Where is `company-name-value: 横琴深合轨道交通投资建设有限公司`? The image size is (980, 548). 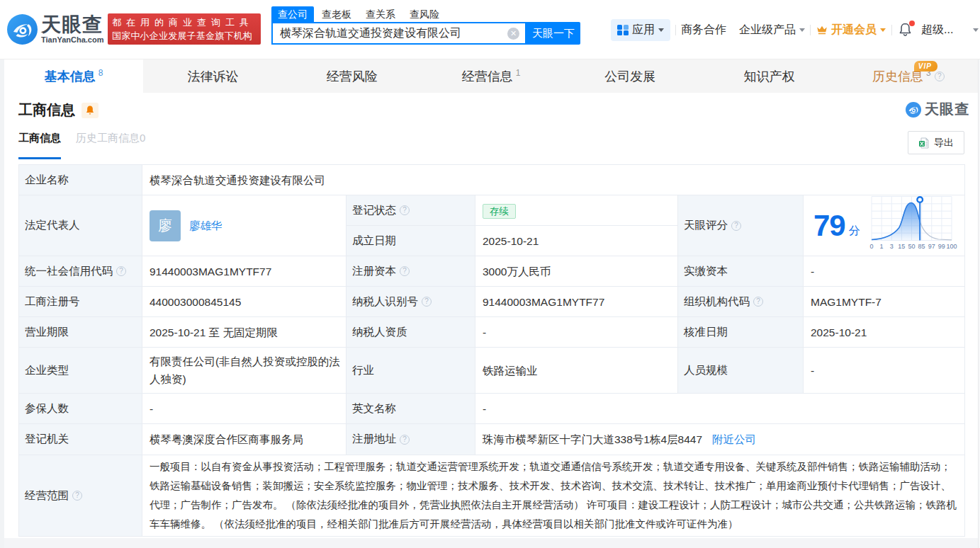 company-name-value: 横琴深合轨道交通投资建设有限公司 is located at coordinates (554, 180).